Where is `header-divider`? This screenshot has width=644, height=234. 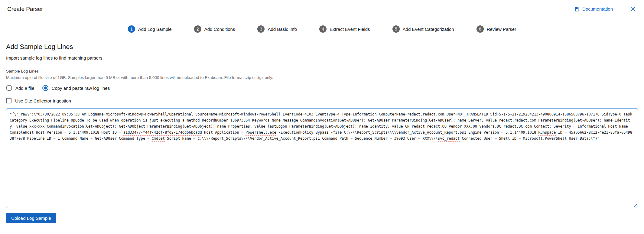 header-divider is located at coordinates (621, 9).